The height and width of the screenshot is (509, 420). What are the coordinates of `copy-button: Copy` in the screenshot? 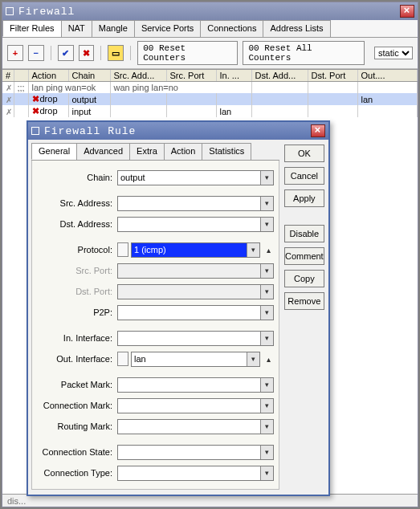 It's located at (304, 279).